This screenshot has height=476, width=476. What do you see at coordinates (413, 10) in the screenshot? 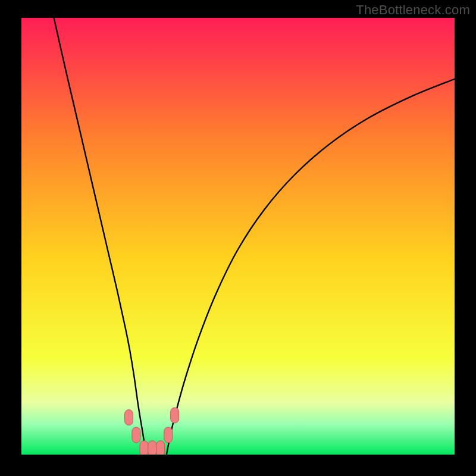
I see `watermark-text: TheBottleneck.com` at bounding box center [413, 10].